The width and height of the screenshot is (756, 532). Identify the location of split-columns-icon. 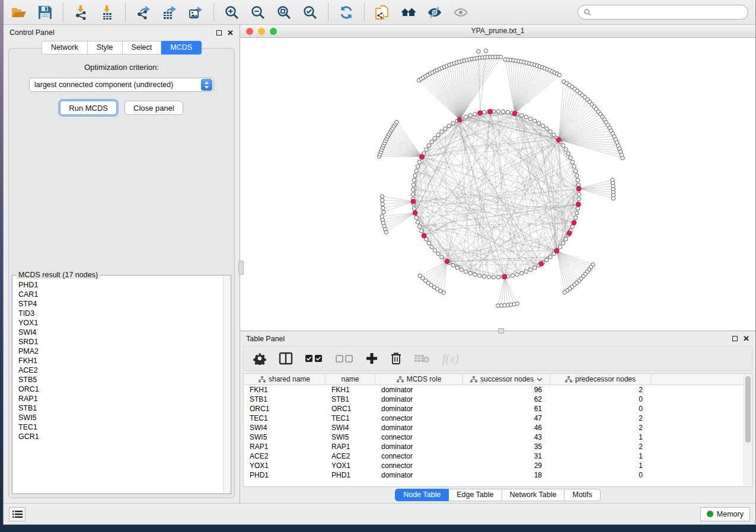
(286, 358).